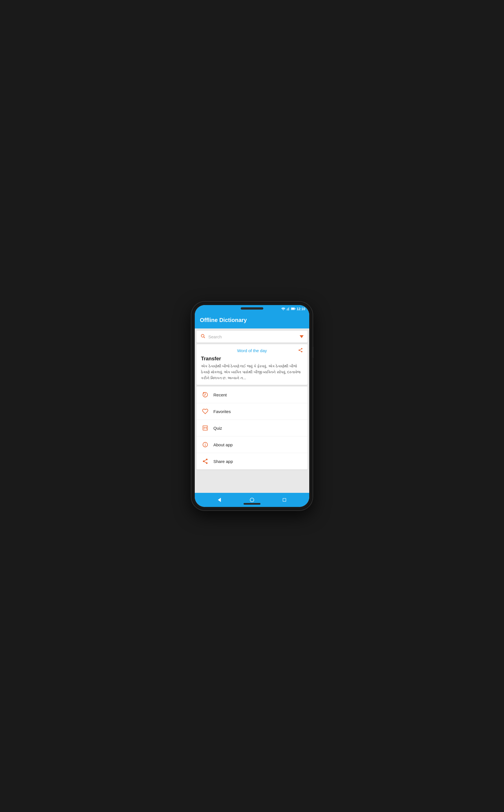  I want to click on phone-shell: 12:10 Offline Dictionary Search, so click(252, 406).